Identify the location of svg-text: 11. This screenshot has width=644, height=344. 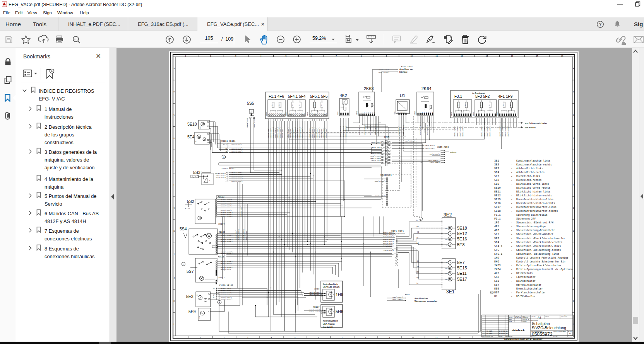
(437, 56).